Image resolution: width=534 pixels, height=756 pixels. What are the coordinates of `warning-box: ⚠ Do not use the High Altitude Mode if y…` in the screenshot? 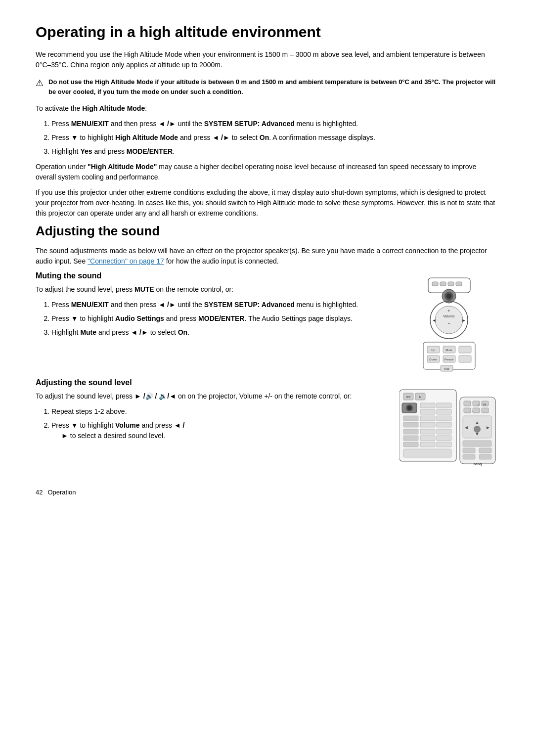 It's located at (267, 87).